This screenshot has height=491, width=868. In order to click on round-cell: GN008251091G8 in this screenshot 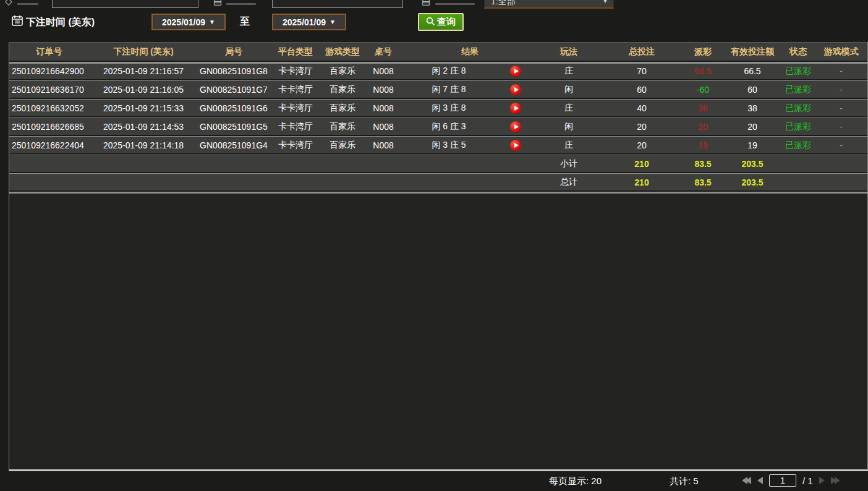, I will do `click(234, 71)`.